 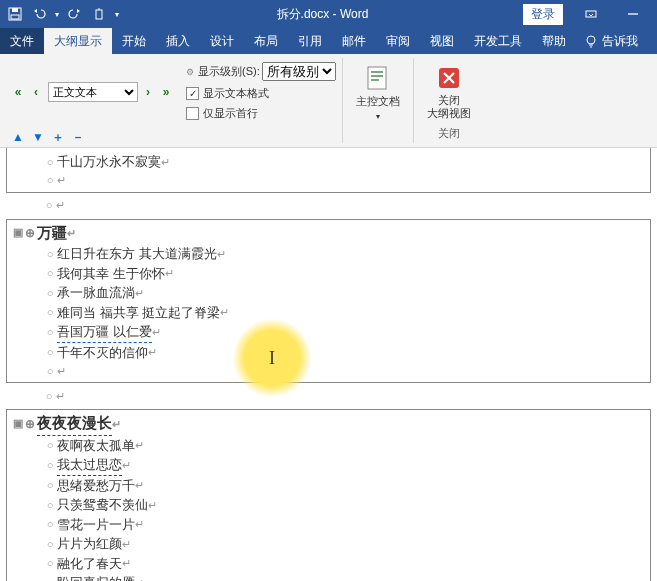 I want to click on minimize-button, so click(x=633, y=14).